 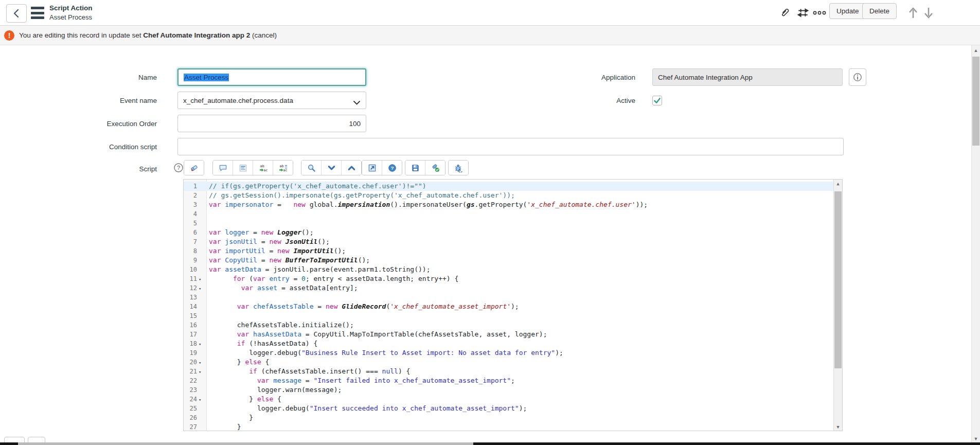 What do you see at coordinates (223, 168) in the screenshot?
I see `toggle-comment-button` at bounding box center [223, 168].